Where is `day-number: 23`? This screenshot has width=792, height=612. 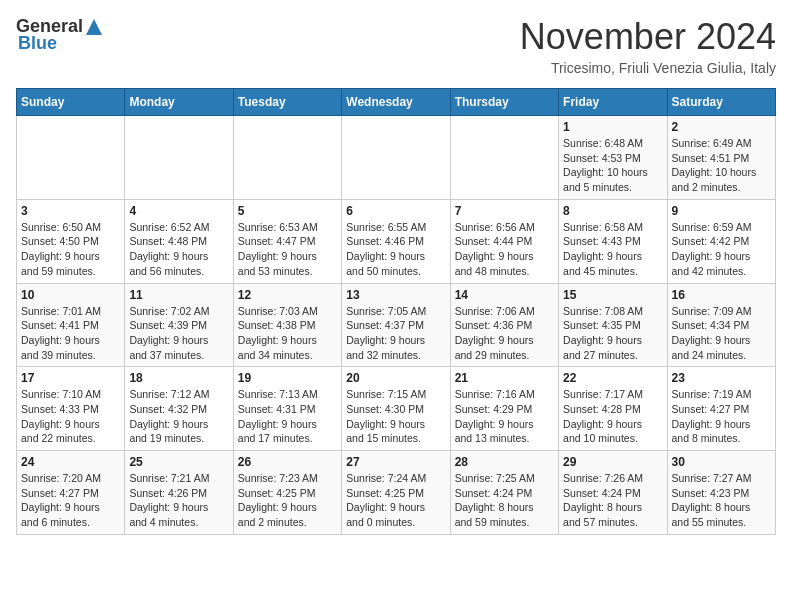
day-number: 23 is located at coordinates (722, 378).